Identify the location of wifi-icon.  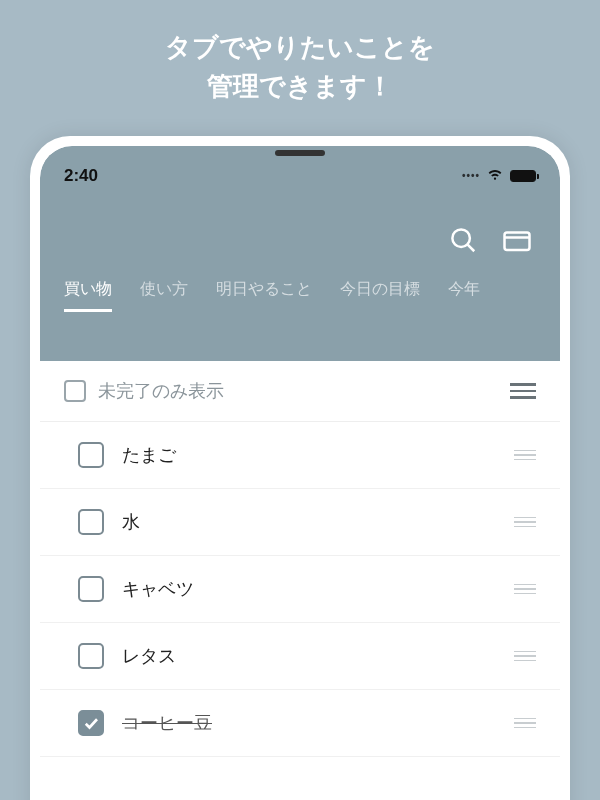
(495, 176).